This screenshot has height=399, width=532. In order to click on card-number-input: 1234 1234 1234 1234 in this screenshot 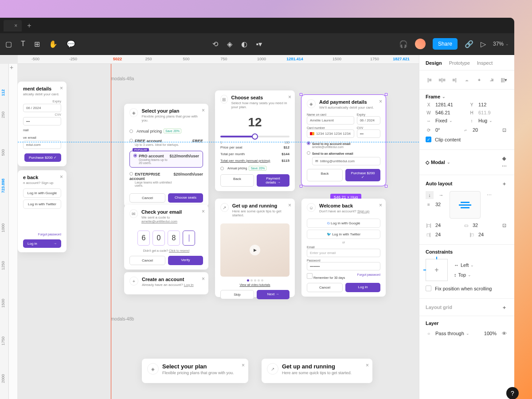, I will do `click(331, 134)`.